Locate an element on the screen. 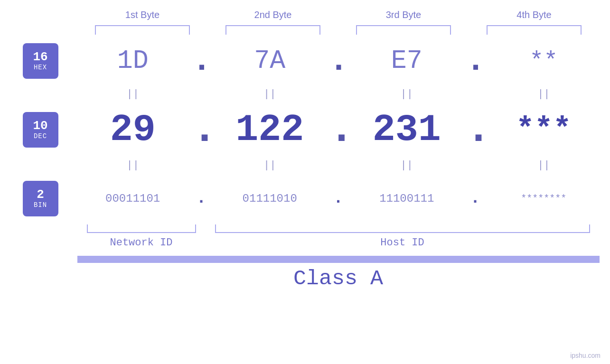 Image resolution: width=610 pixels, height=364 pixels. byte4-header: 4th Byte is located at coordinates (534, 15).